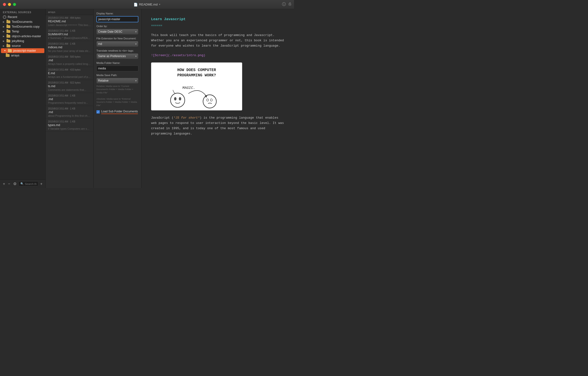  I want to click on sidebar-spacer, so click(23, 119).